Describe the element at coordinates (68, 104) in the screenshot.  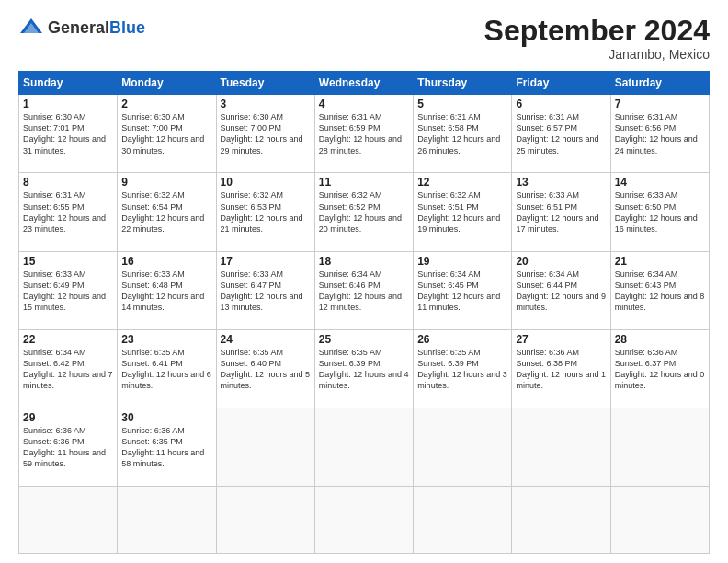
I see `day-number: 1` at that location.